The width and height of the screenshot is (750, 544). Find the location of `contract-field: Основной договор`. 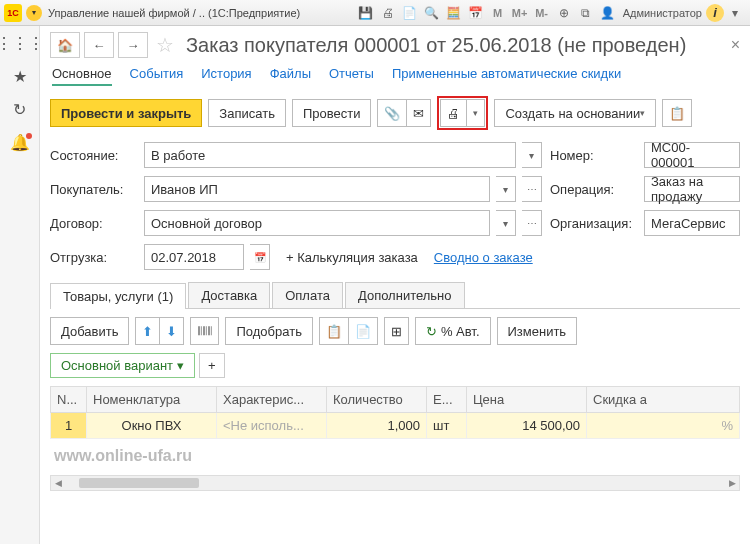

contract-field: Основной договор is located at coordinates (317, 223).